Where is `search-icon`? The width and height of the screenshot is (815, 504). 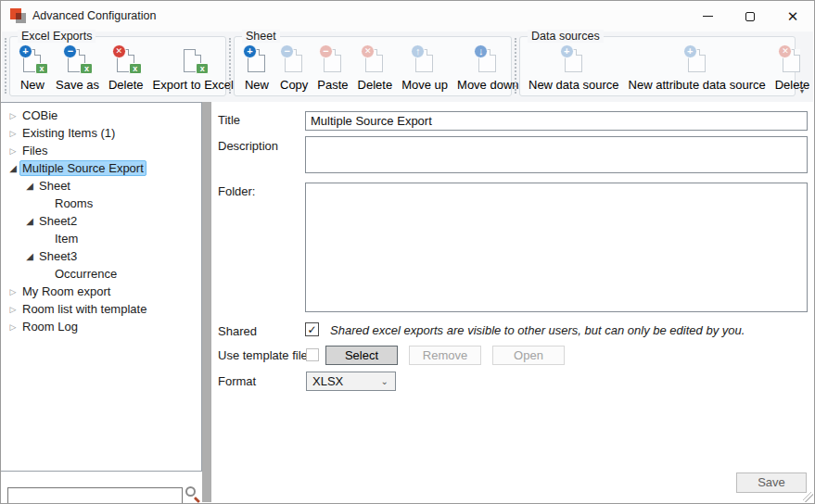 search-icon is located at coordinates (193, 494).